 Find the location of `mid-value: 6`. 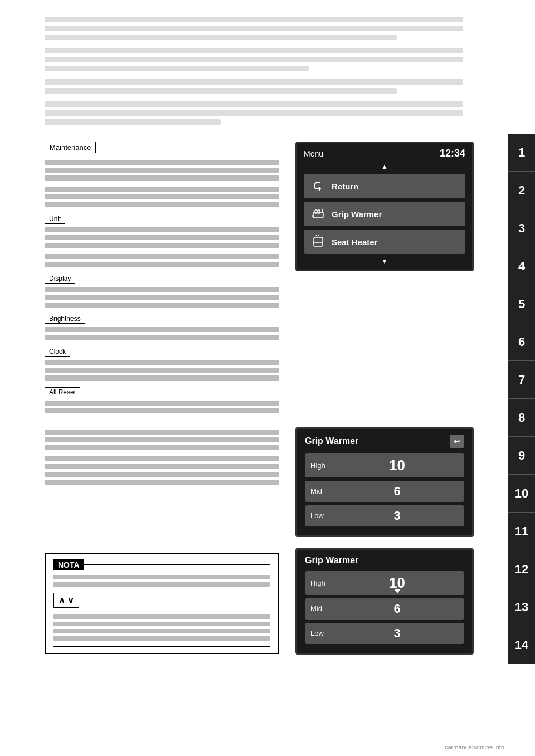

mid-value: 6 is located at coordinates (397, 491).